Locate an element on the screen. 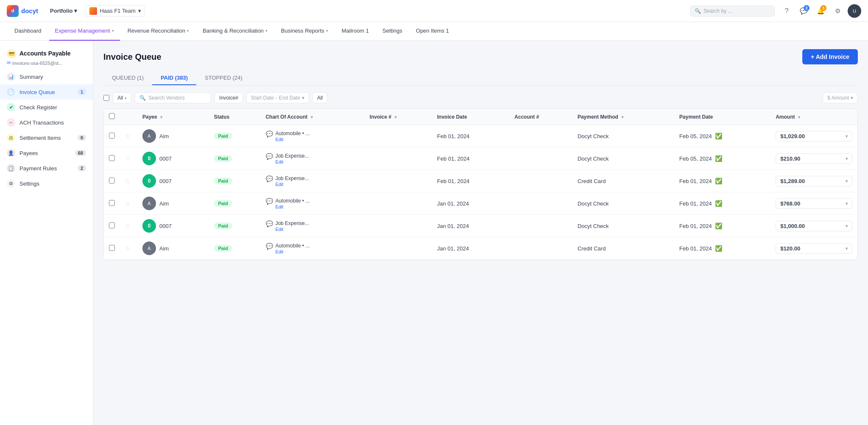 Image resolution: width=868 pixels, height=425 pixels. th-account-num: Account # is located at coordinates (541, 117).